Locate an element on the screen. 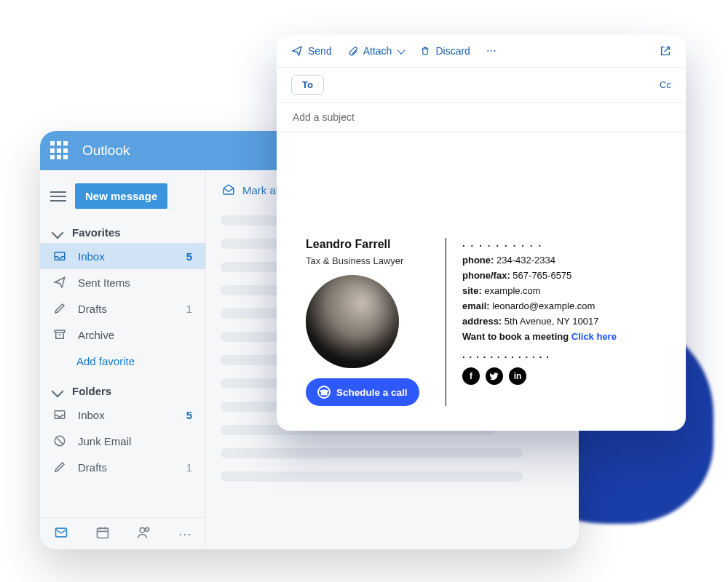 The width and height of the screenshot is (728, 582). discard-button: Discard is located at coordinates (445, 51).